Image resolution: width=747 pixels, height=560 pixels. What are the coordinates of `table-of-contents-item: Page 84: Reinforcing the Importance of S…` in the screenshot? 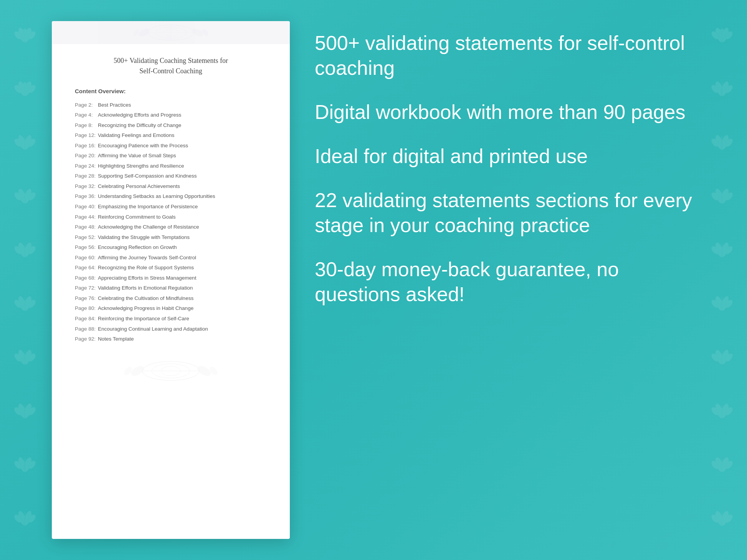 It's located at (171, 318).